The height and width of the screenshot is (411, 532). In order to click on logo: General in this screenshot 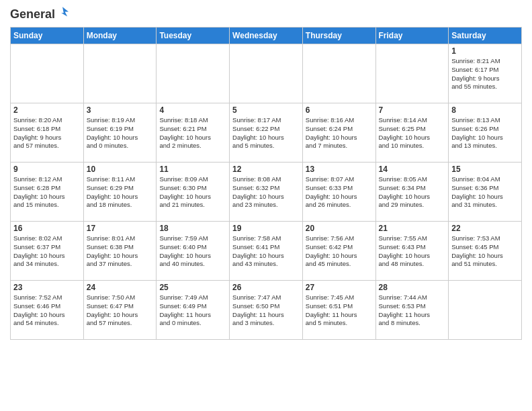, I will do `click(39, 14)`.